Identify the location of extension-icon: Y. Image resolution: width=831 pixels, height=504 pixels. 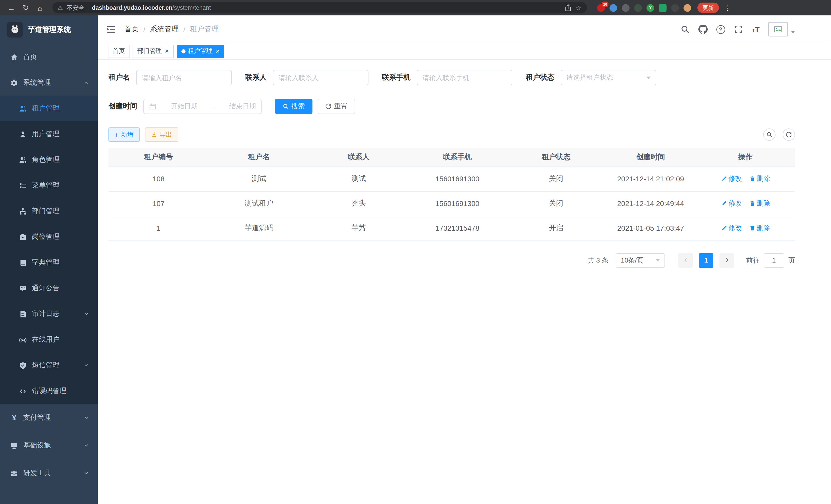
(650, 7).